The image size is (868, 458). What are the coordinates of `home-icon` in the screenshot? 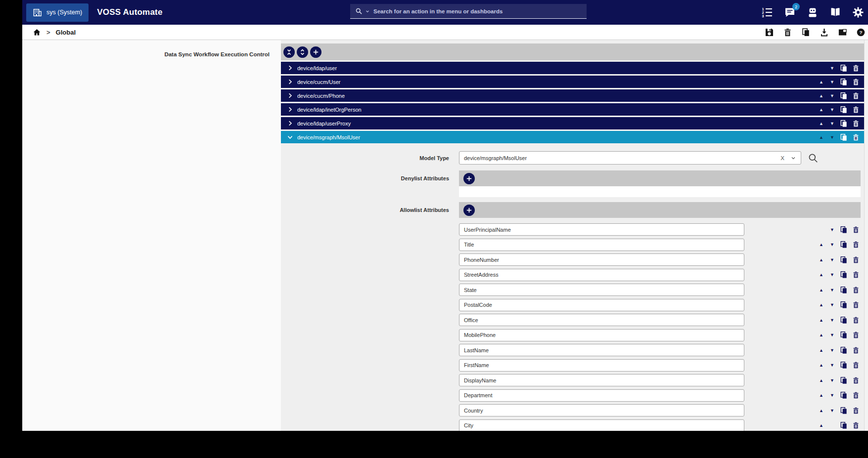 It's located at (37, 33).